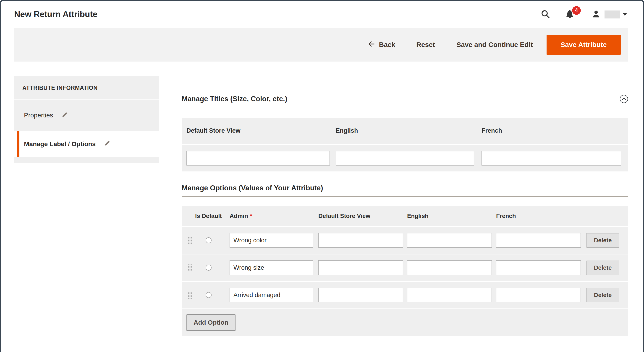  What do you see at coordinates (405, 216) in the screenshot?
I see `options-table-header: Is Default Admin * Default Store View En…` at bounding box center [405, 216].